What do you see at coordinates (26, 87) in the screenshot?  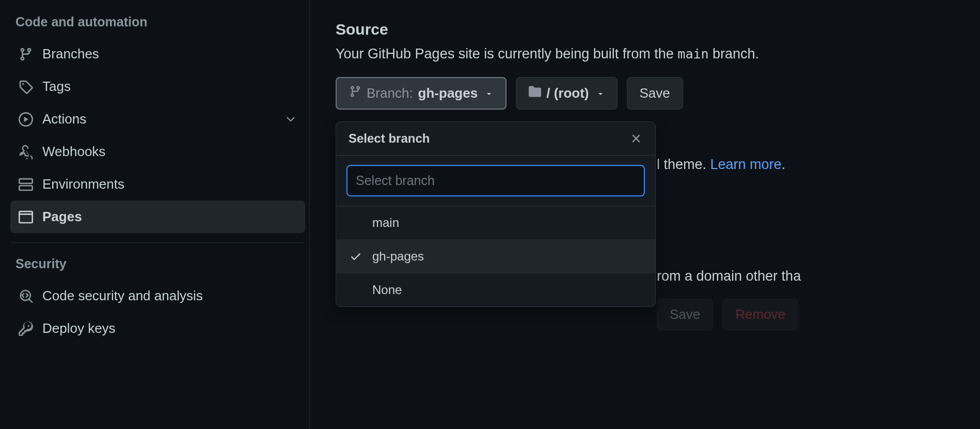 I see `tag-icon` at bounding box center [26, 87].